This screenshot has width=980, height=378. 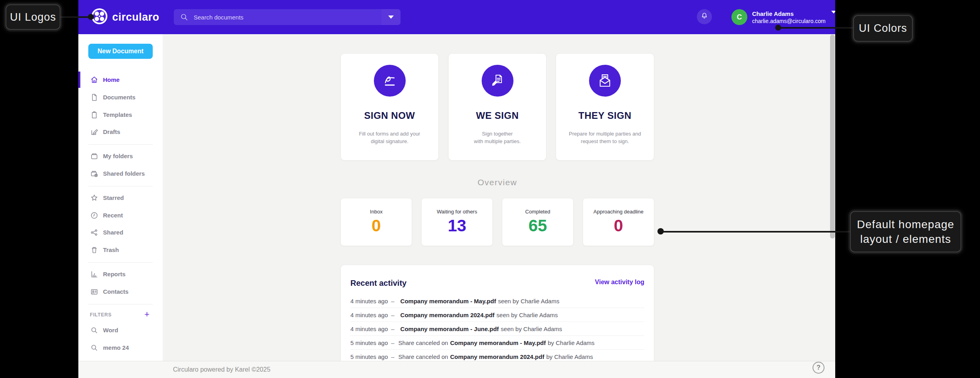 I want to click on sidebar-item-shared: Shared, so click(x=121, y=232).